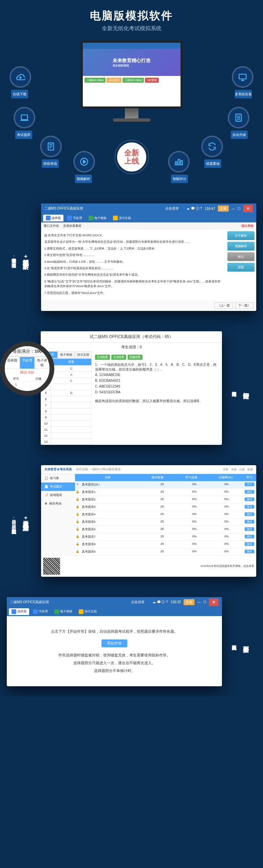 The image size is (263, 868). What do you see at coordinates (166, 500) in the screenshot?
I see `table-row: 🔒真考题库2250%0%激活` at bounding box center [166, 500].